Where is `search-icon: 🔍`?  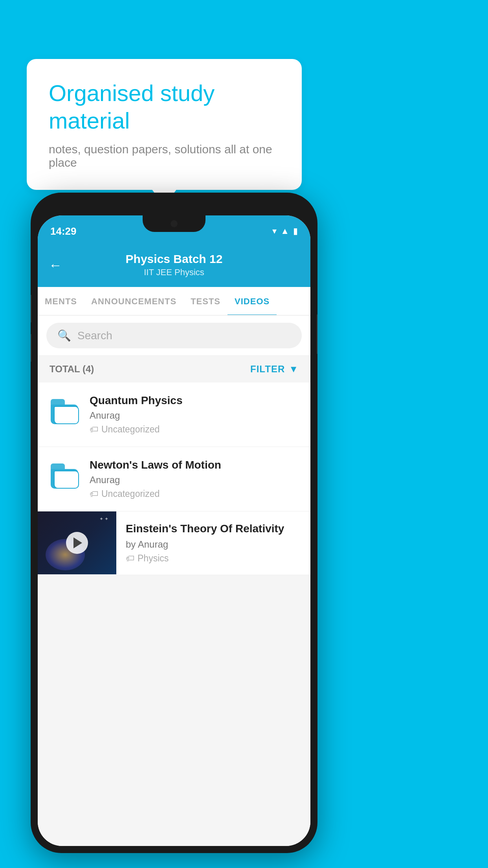 search-icon: 🔍 is located at coordinates (64, 336).